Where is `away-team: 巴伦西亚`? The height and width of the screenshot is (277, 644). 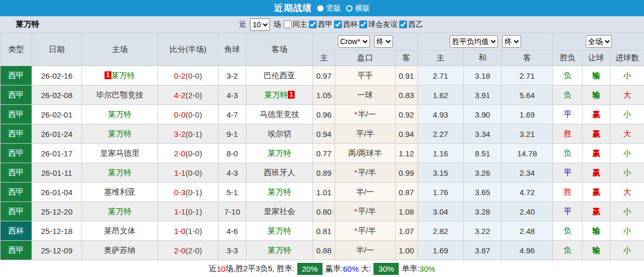 away-team: 巴伦西亚 is located at coordinates (279, 76).